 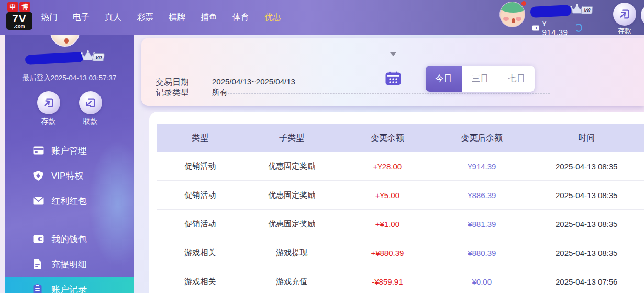 I want to click on logo-main: 7V .com, so click(x=19, y=21).